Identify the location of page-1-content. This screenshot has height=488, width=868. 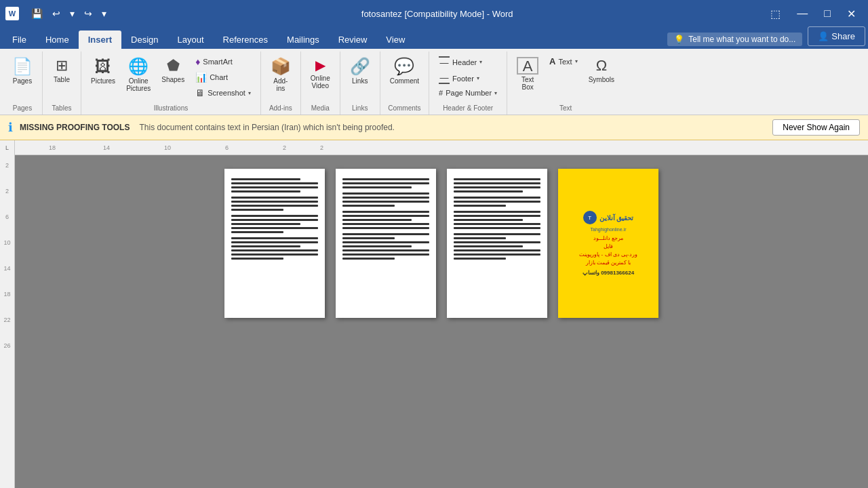
(275, 220).